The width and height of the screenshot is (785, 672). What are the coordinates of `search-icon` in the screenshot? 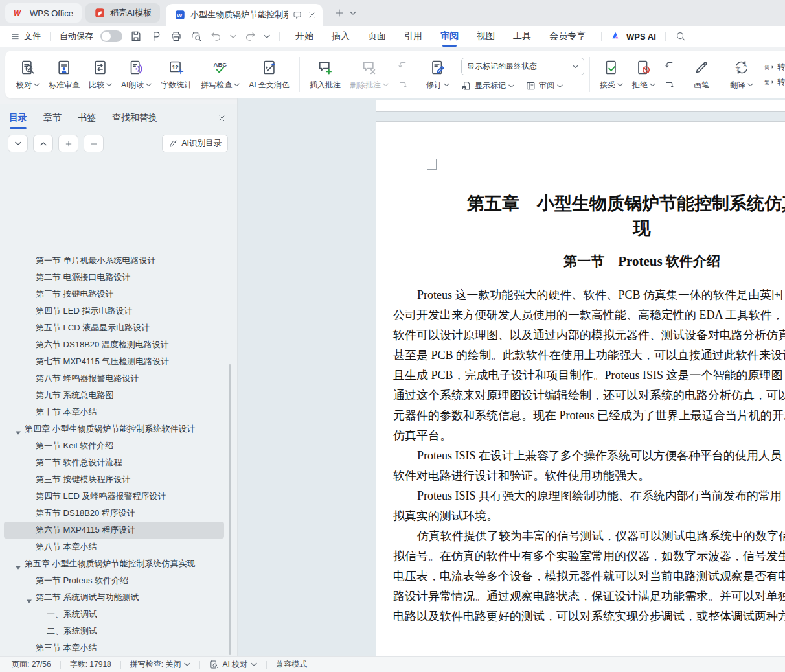 It's located at (681, 36).